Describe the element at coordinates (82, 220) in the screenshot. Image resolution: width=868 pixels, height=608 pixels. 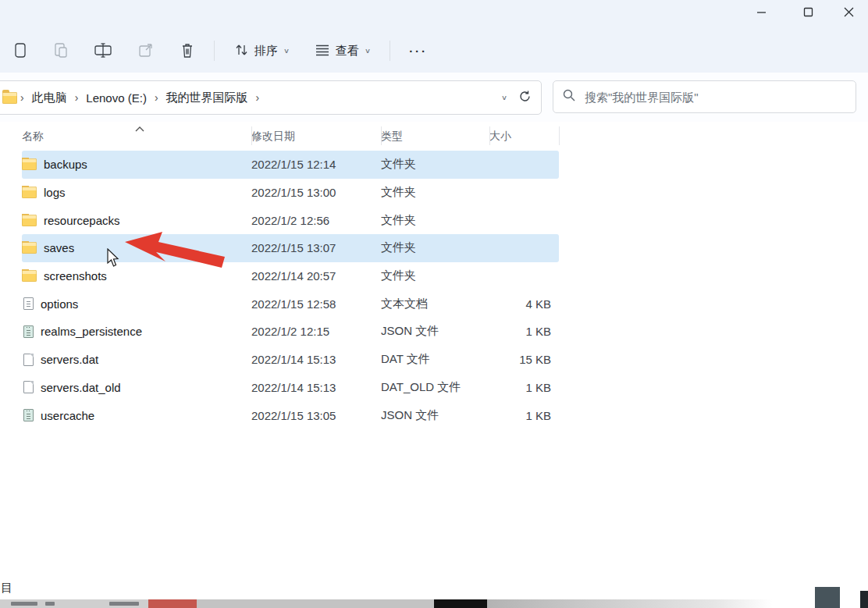
I see `file-name: resourcepacks` at that location.